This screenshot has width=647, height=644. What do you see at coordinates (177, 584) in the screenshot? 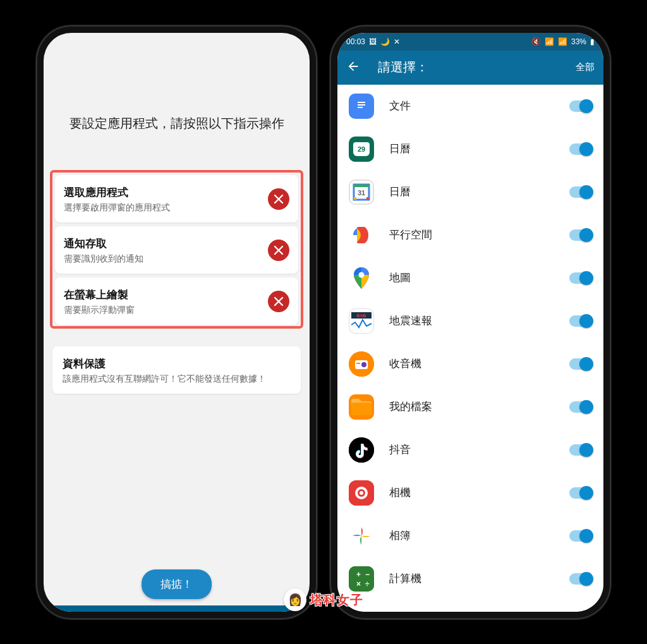
I see `done-button: 搞掂！` at bounding box center [177, 584].